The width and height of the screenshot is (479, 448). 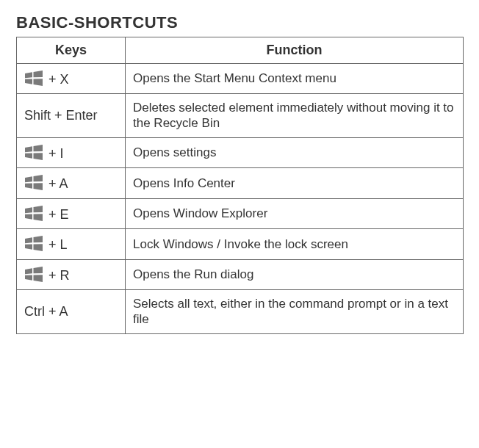 What do you see at coordinates (71, 214) in the screenshot?
I see `keys-cell: + E` at bounding box center [71, 214].